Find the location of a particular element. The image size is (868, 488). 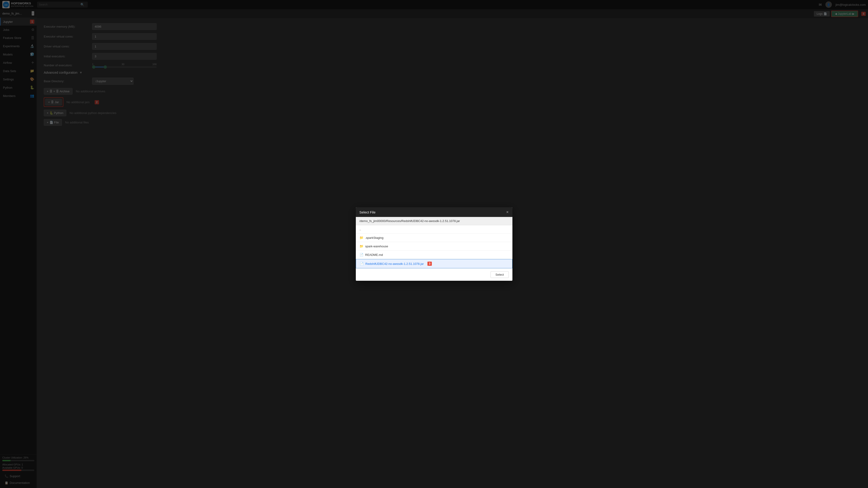

select-file-modal: Select File × /demo_fs_jim00000/Resource… is located at coordinates (434, 244).